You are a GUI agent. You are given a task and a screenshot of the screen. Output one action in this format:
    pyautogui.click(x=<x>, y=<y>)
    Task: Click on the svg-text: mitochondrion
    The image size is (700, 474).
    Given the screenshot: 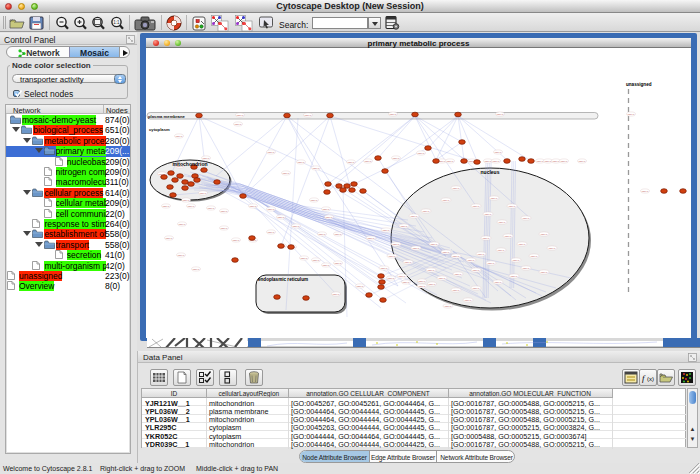 What is the action you would take?
    pyautogui.click(x=190, y=164)
    